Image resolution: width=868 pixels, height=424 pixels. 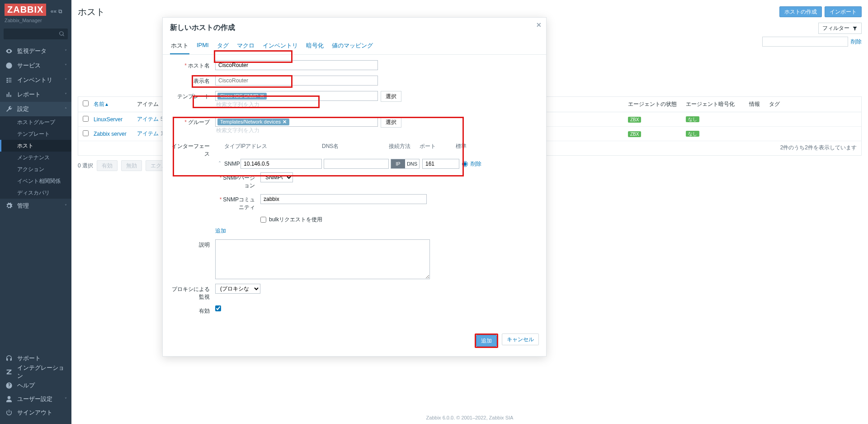 I want to click on description-textarea, so click(x=323, y=259).